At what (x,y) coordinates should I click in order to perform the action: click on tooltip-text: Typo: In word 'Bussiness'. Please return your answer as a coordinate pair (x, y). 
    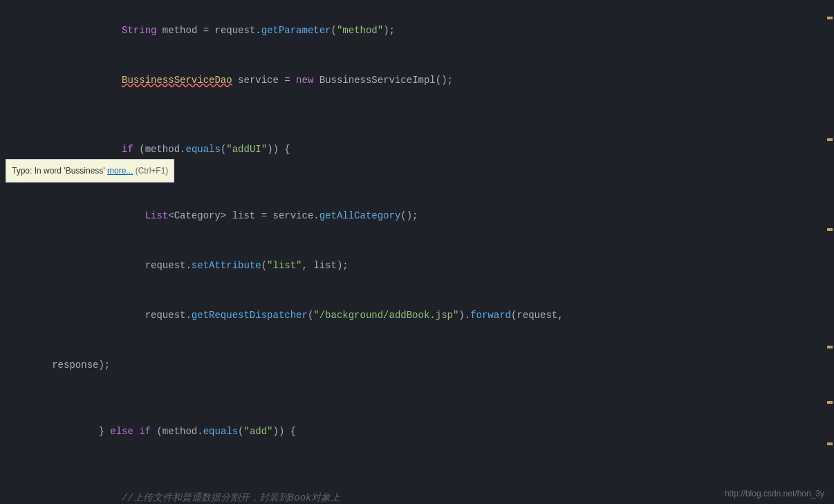
    Looking at the image, I should click on (59, 171).